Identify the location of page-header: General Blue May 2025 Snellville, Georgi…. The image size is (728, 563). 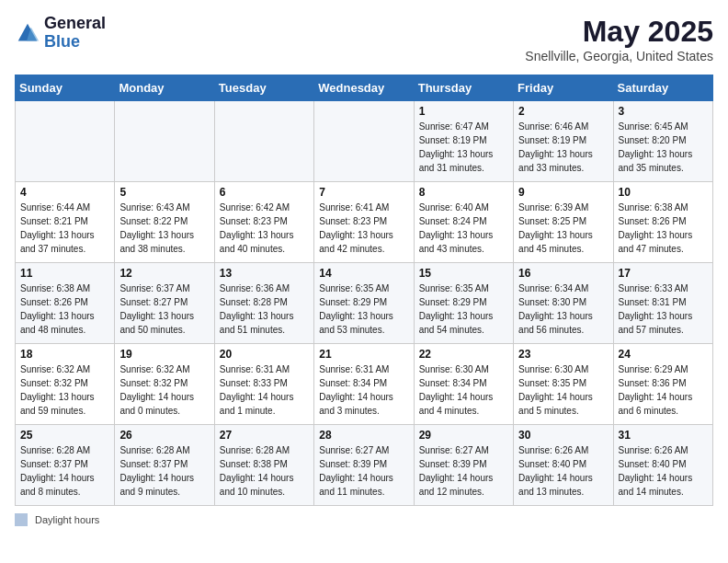
(364, 39).